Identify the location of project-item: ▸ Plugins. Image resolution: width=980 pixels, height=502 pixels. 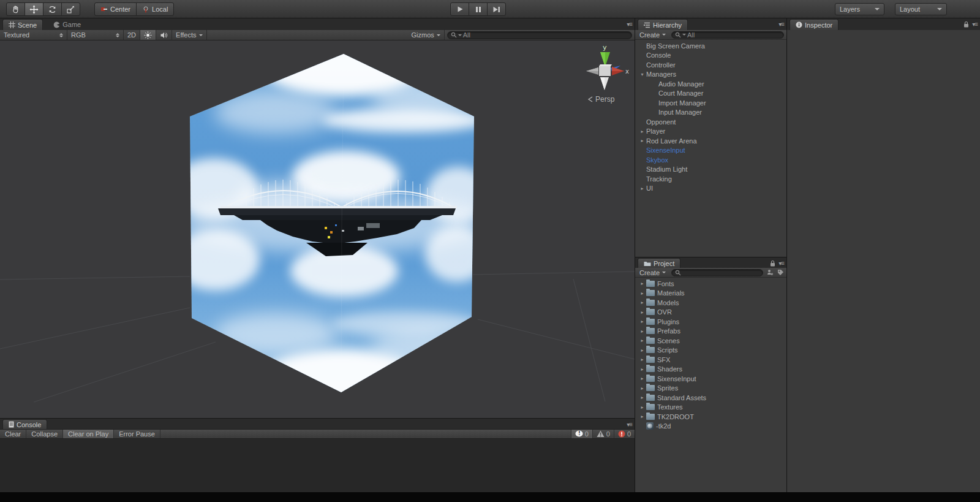
(710, 322).